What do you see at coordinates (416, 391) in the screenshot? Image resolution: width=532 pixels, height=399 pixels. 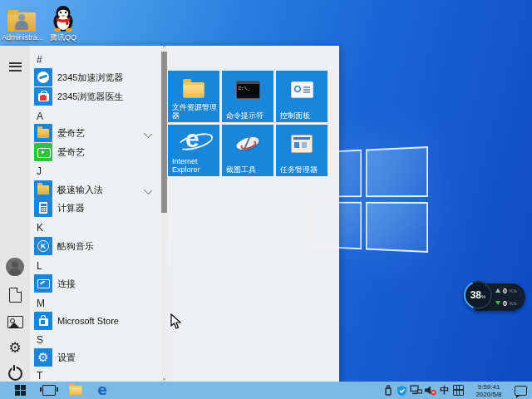 I see `ethernet-icon` at bounding box center [416, 391].